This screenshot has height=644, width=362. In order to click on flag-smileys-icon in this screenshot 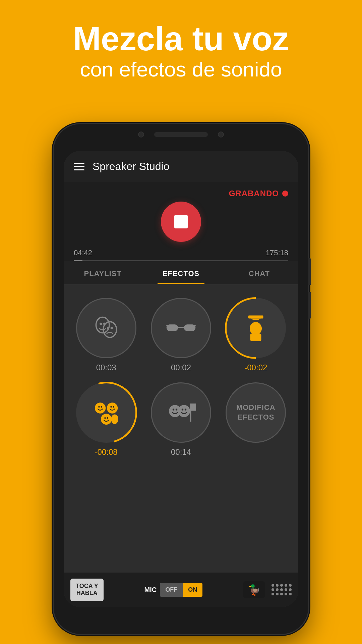, I will do `click(181, 413)`.